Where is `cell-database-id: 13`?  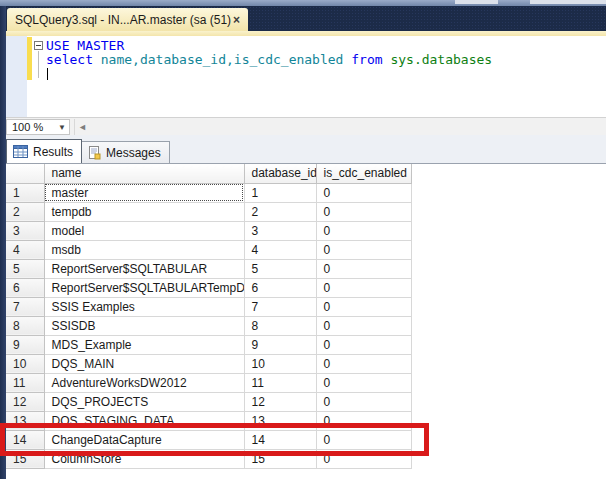
cell-database-id: 13 is located at coordinates (280, 420).